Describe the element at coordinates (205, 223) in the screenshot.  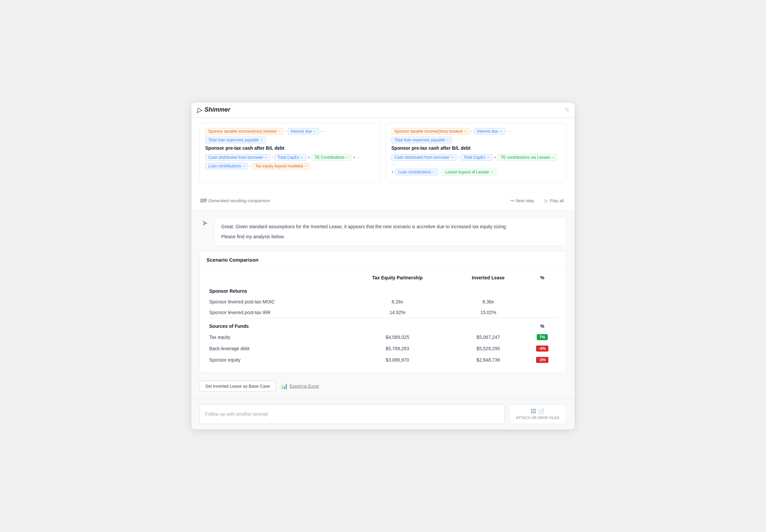
I see `ai-avatar` at that location.